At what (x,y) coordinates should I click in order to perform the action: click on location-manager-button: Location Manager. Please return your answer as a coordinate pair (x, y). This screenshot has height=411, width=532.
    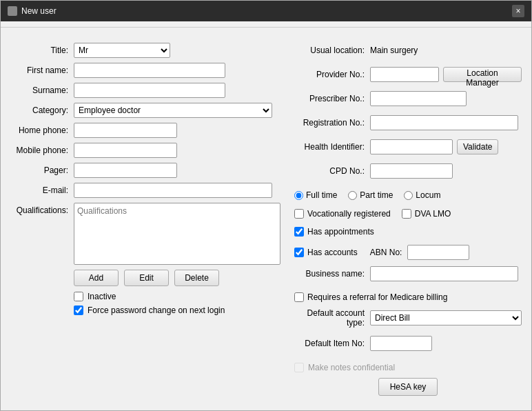
    Looking at the image, I should click on (482, 74).